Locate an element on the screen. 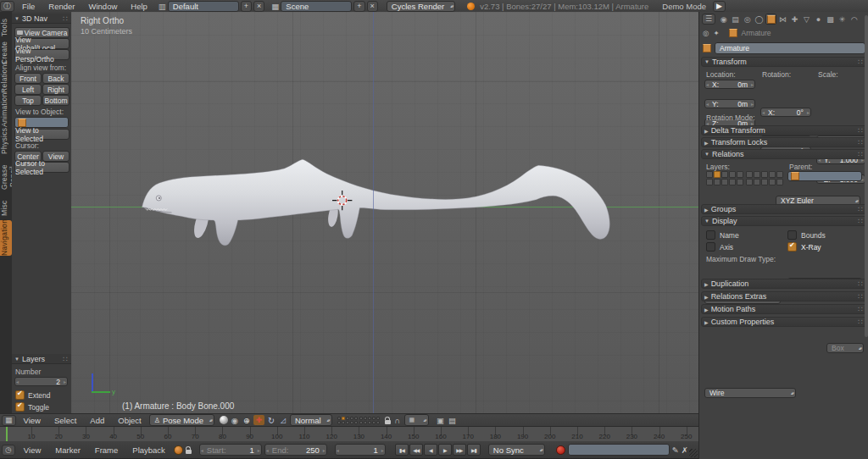 Image resolution: width=868 pixels, height=459 pixels. keying-set-edit-icon: ✎ is located at coordinates (676, 451).